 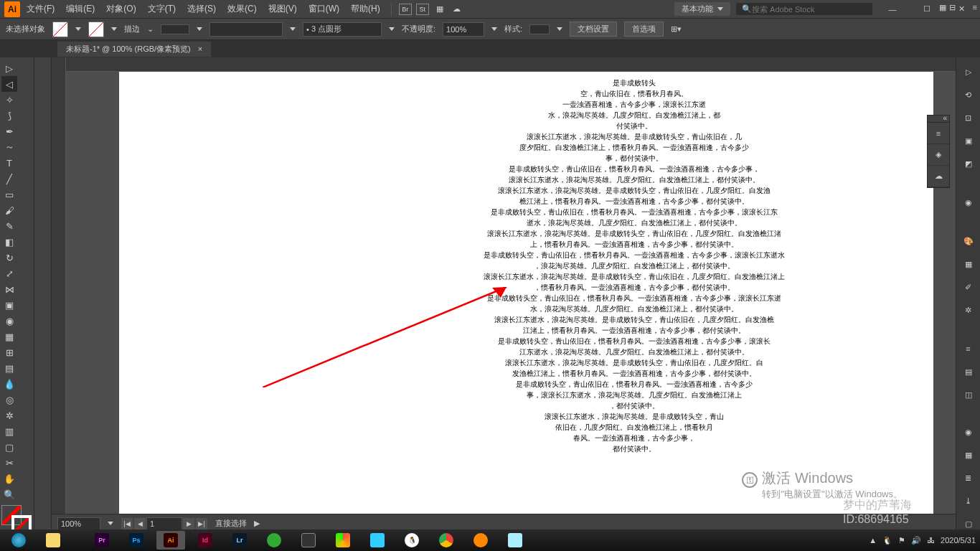 What do you see at coordinates (969, 164) in the screenshot?
I see `pathfinder-icon: ◩` at bounding box center [969, 164].